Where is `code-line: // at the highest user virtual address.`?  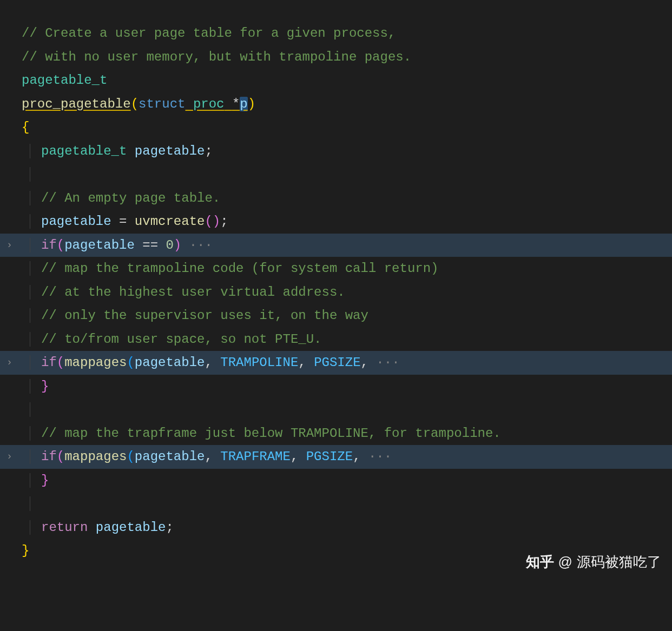 code-line: // at the highest user virtual address. is located at coordinates (336, 293).